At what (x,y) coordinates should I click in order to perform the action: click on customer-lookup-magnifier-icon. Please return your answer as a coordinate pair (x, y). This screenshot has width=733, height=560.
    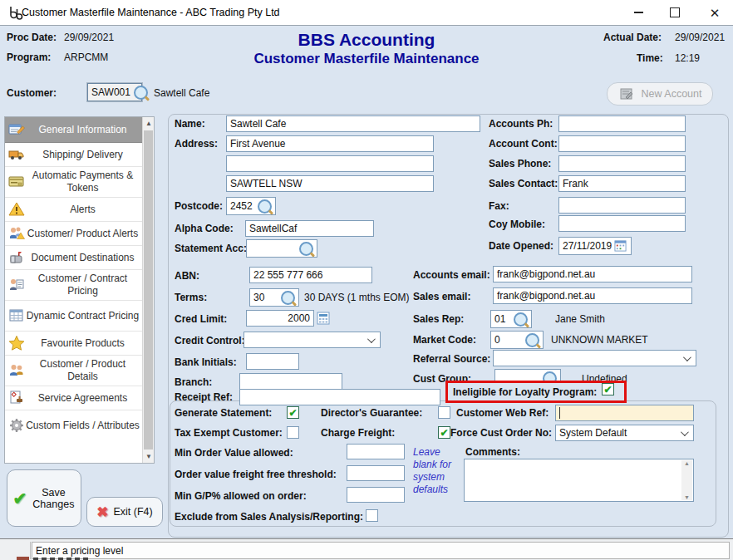
    Looking at the image, I should click on (141, 93).